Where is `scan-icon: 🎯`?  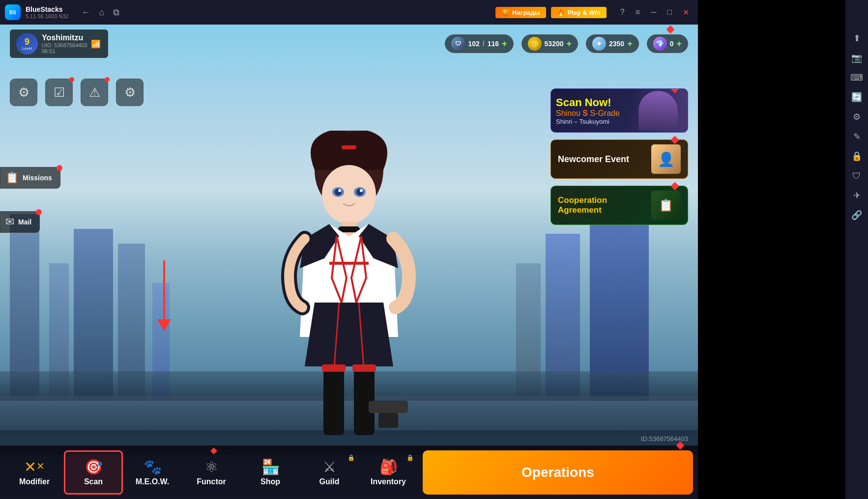 scan-icon: 🎯 is located at coordinates (93, 467).